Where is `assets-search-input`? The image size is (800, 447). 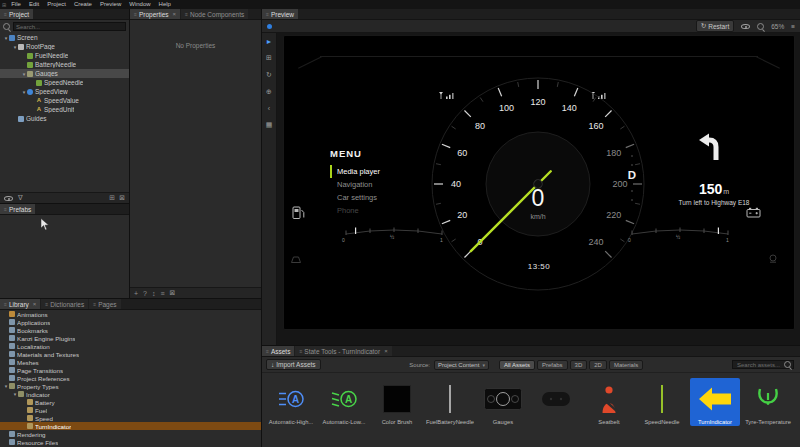 assets-search-input is located at coordinates (758, 365).